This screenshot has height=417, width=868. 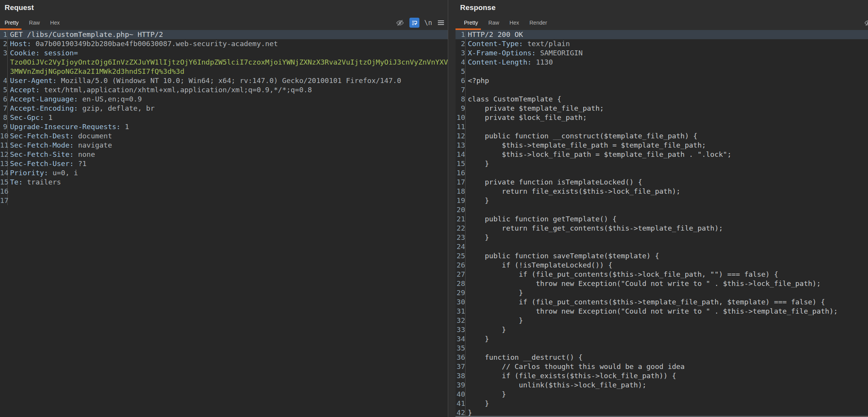 What do you see at coordinates (598, 155) in the screenshot?
I see `line-text: $this->lock_file_path = $template_file_p…` at bounding box center [598, 155].